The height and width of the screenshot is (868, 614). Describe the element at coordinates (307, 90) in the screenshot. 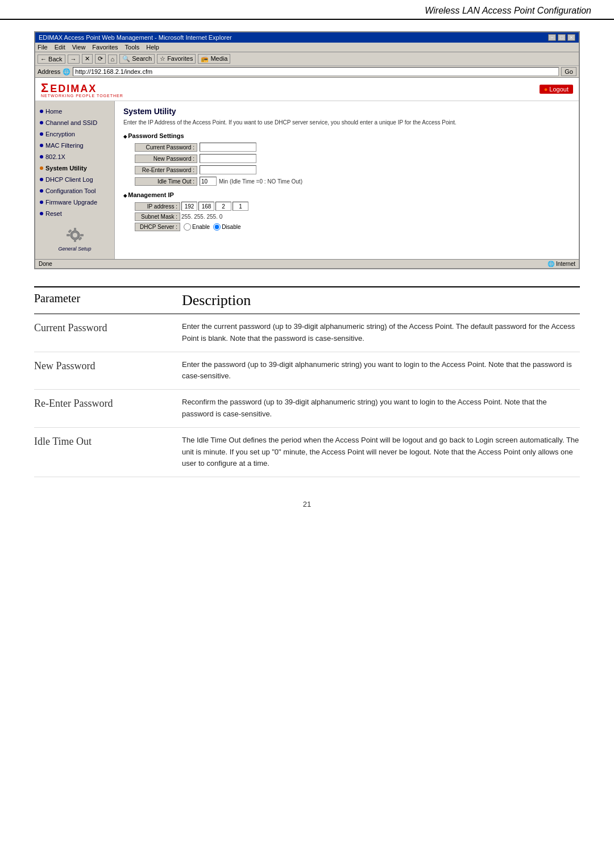

I see `web-topbar: ΣEDIMAX NETWORKING PEOPLE TOGETHER ● Log…` at that location.